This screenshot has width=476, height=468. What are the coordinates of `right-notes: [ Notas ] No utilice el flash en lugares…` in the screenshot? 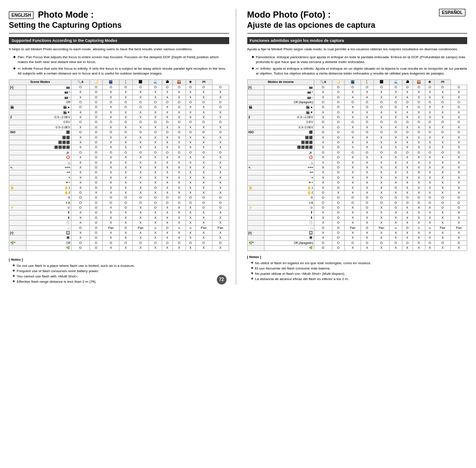 It's located at (357, 268).